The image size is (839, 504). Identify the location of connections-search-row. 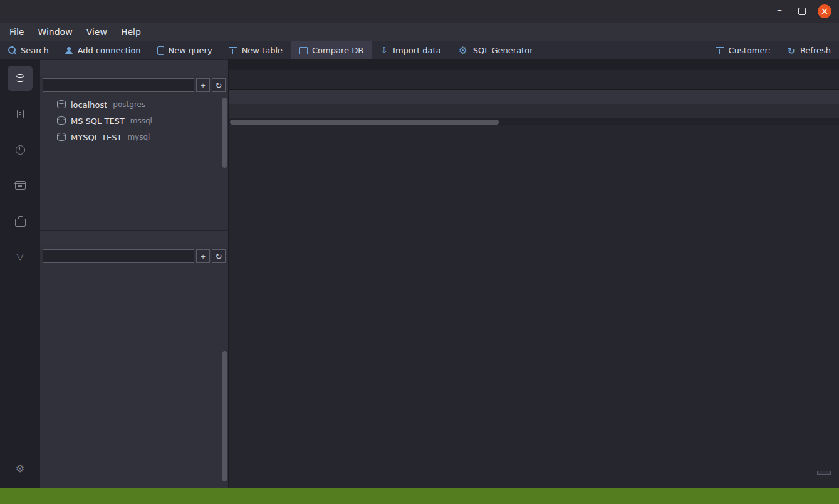
(134, 85).